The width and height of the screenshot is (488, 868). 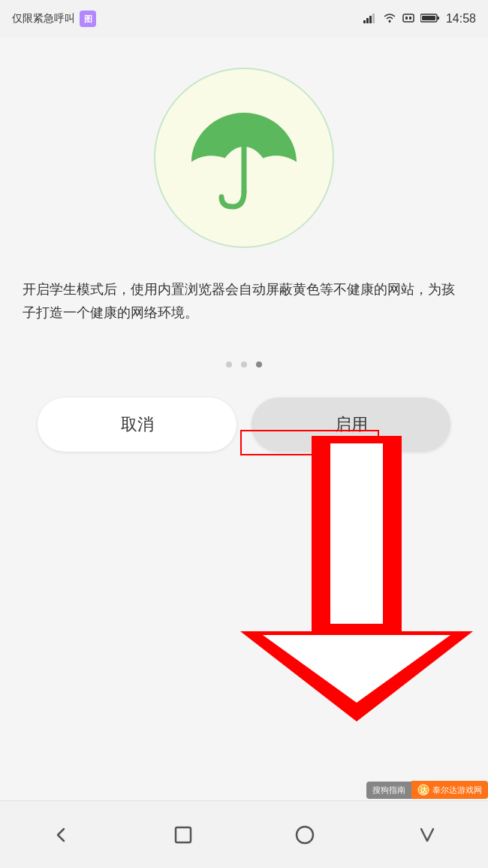 What do you see at coordinates (244, 834) in the screenshot?
I see `bottom-nav` at bounding box center [244, 834].